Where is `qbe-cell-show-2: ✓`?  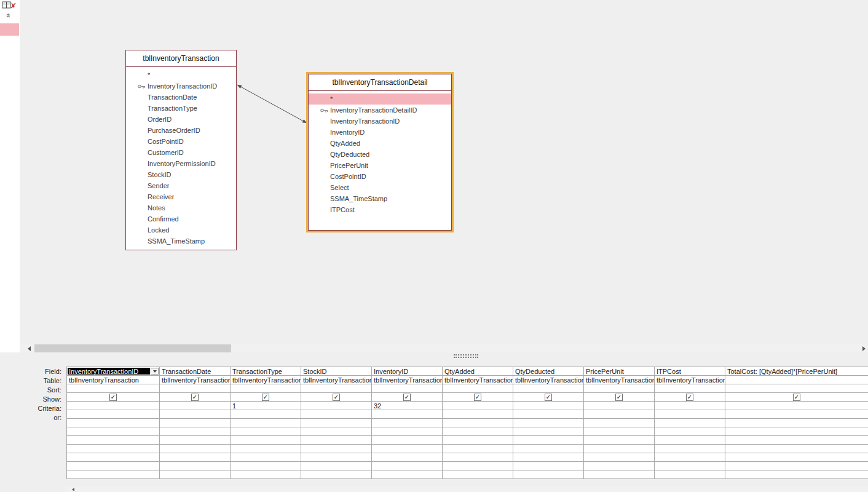
qbe-cell-show-2: ✓ is located at coordinates (266, 397).